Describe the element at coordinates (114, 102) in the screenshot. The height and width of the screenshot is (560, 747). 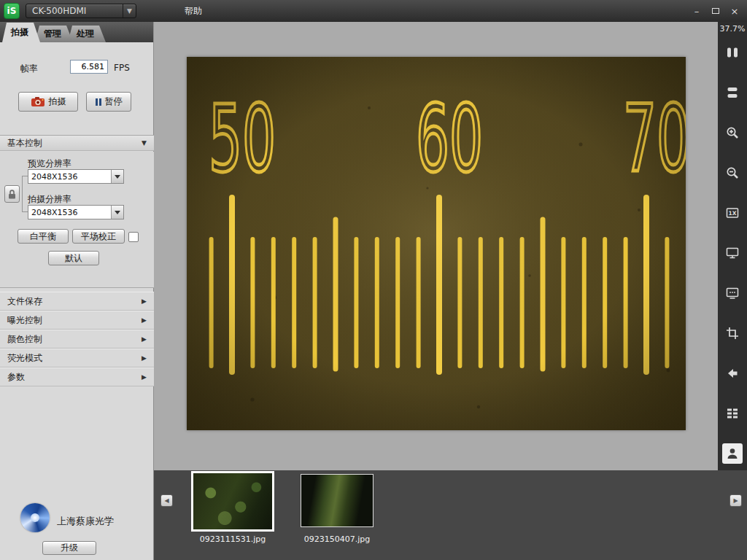
I see `pause-button-label: 暂停` at that location.